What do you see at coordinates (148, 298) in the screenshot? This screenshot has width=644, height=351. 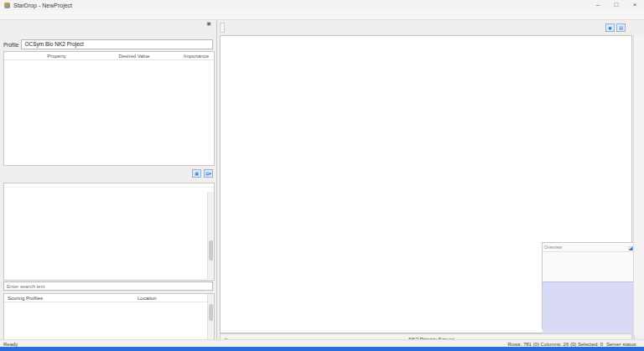 I see `column-header-location: Location` at bounding box center [148, 298].